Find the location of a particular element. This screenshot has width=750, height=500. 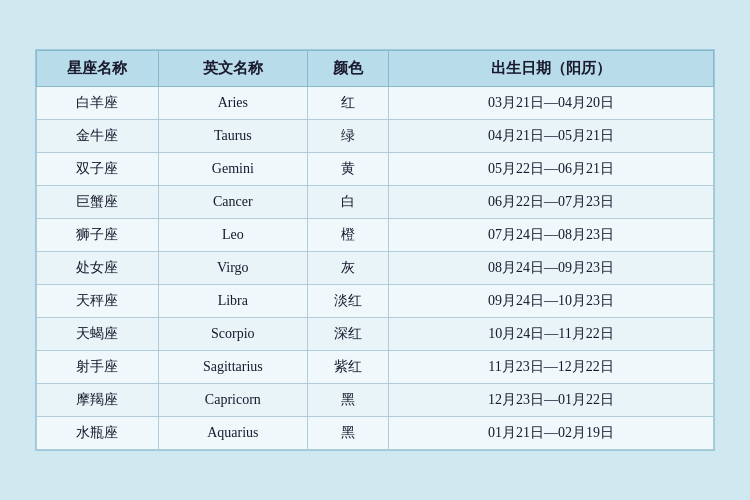

table-row: 天秤座Libra淡红09月24日—10月23日 is located at coordinates (376, 302).